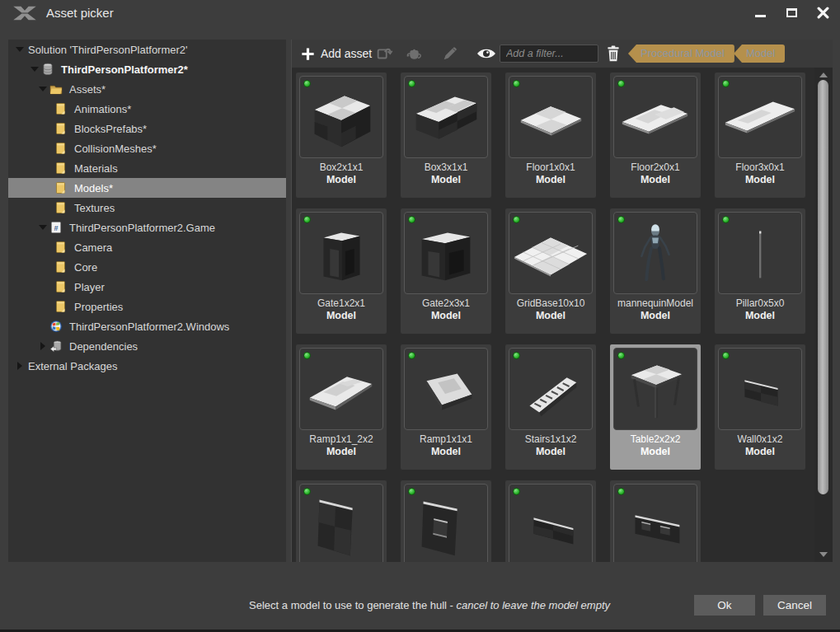 This screenshot has width=840, height=632. Describe the element at coordinates (147, 346) in the screenshot. I see `tree-item-dependencies: Dependencies` at that location.